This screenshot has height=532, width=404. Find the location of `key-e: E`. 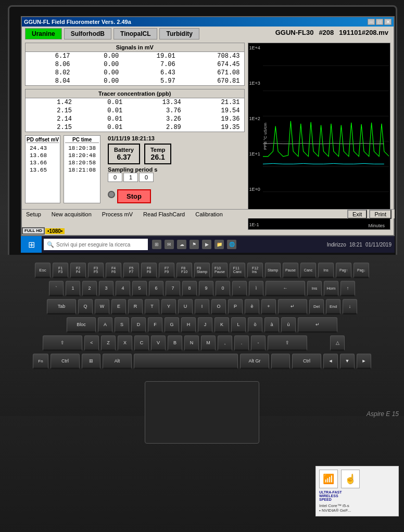

key-e: E is located at coordinates (119, 307).